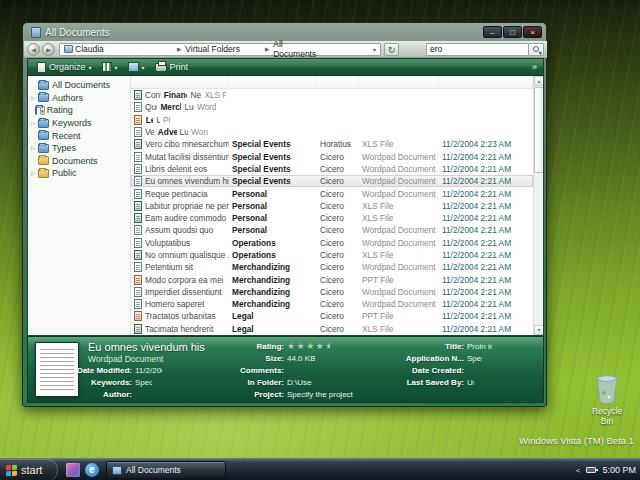 The image size is (640, 480). I want to click on sidebar-item-label: Authors, so click(68, 98).